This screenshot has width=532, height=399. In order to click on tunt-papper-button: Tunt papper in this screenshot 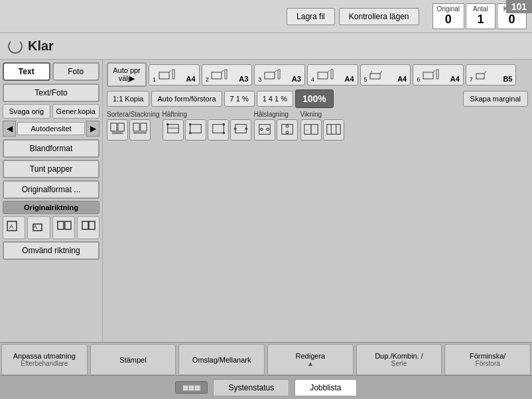, I will do `click(51, 169)`.